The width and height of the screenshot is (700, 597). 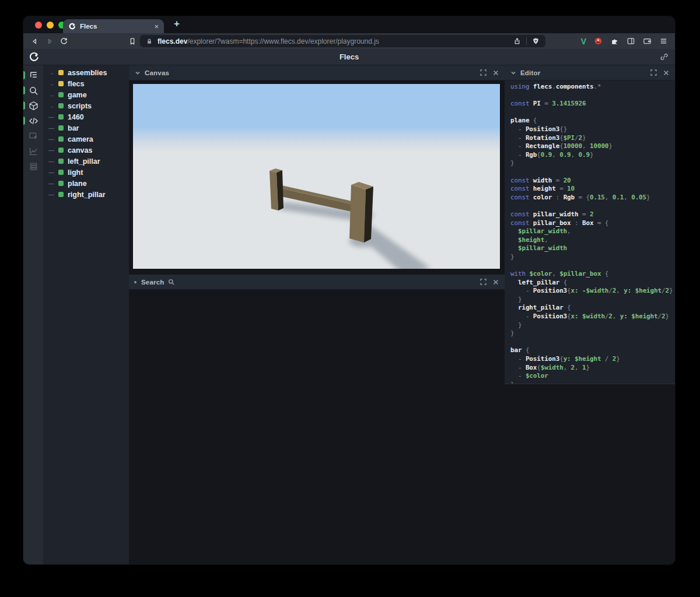 I want to click on tree-item-plane: —plane, so click(x=86, y=183).